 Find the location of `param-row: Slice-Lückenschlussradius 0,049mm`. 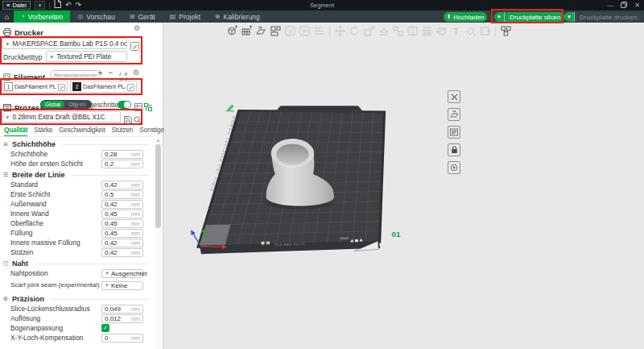

param-row: Slice-Lückenschlussradius 0,049mm is located at coordinates (77, 309).